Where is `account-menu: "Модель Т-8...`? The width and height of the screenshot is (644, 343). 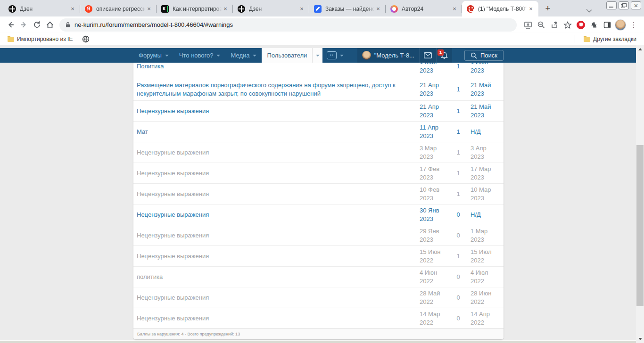
account-menu: "Модель Т-8... is located at coordinates (388, 56).